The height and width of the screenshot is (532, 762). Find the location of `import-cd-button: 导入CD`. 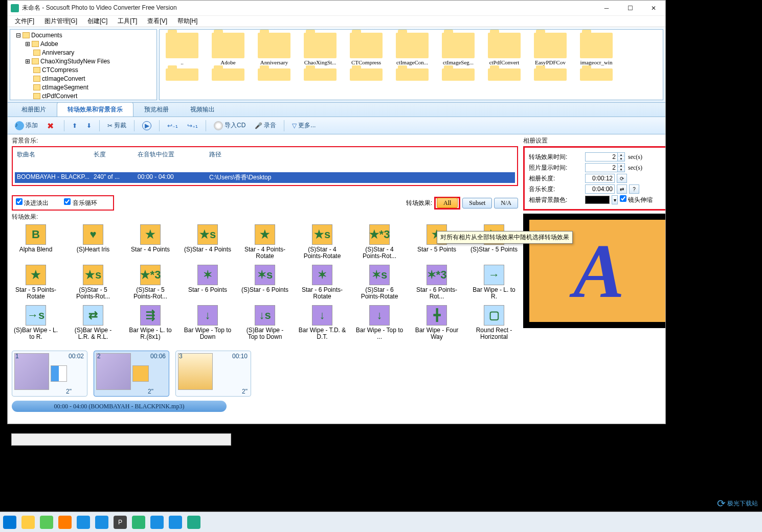

import-cd-button: 导入CD is located at coordinates (230, 126).